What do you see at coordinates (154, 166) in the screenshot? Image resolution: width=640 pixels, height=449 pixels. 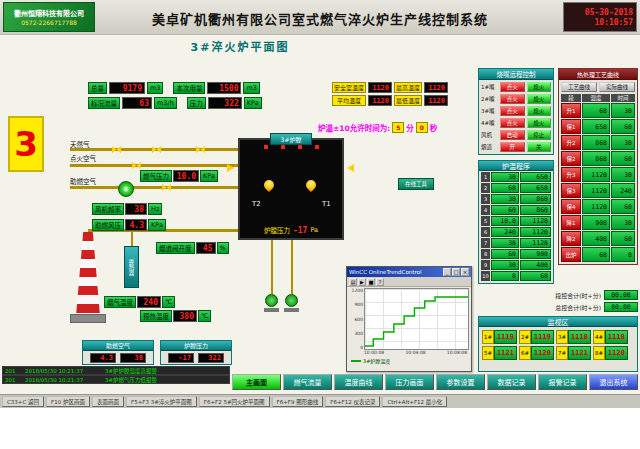 I see `ignition-air-pipe` at bounding box center [154, 166].